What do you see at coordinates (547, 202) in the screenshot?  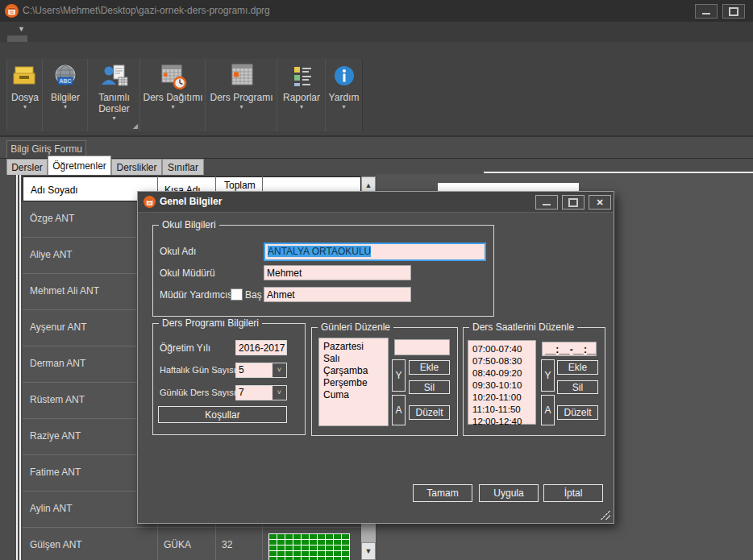 I see `dialog-minimize-button` at bounding box center [547, 202].